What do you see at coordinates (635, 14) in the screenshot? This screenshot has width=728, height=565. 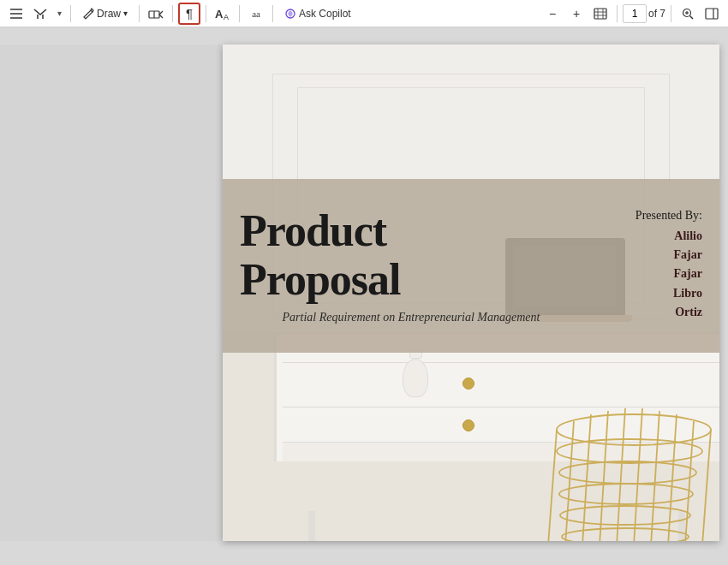 I see `page-number-input` at bounding box center [635, 14].